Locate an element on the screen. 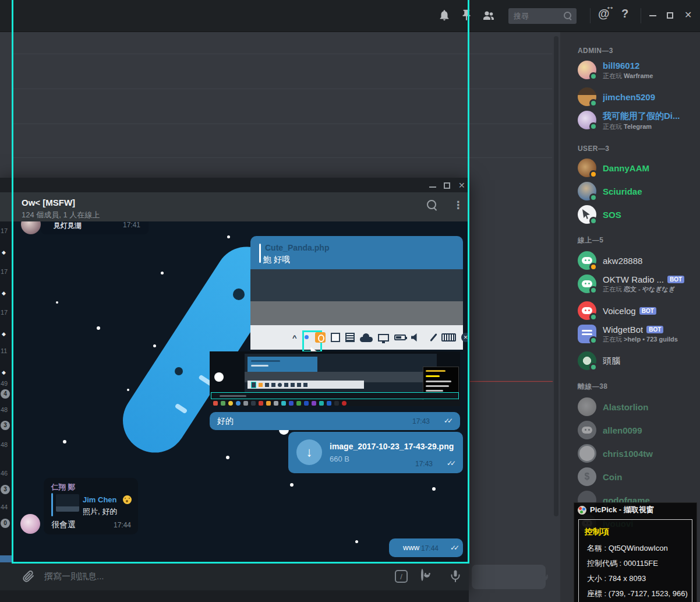  member-section-online: 線上—5 is located at coordinates (639, 240).